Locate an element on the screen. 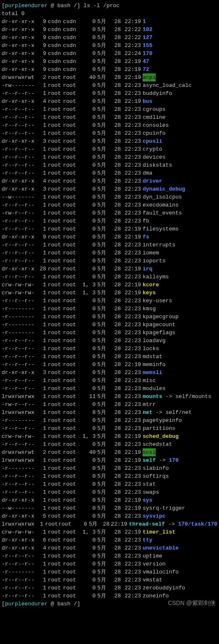 The height and width of the screenshot is (644, 219). entry-name: zerobuddyinfo is located at coordinates (164, 588).